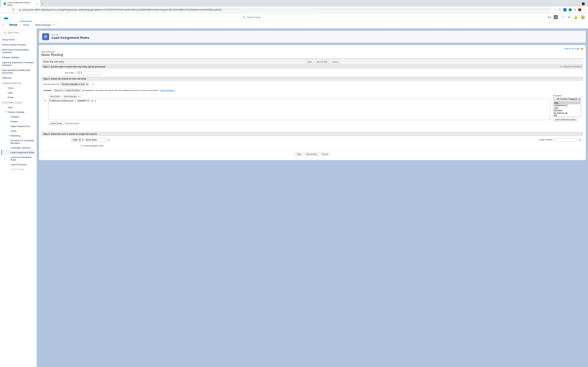  Describe the element at coordinates (294, 17) in the screenshot. I see `global-header: ☁ 🔍 Search Setup ★▾ ＋ ? ⚙ 🔔 🐱` at that location.